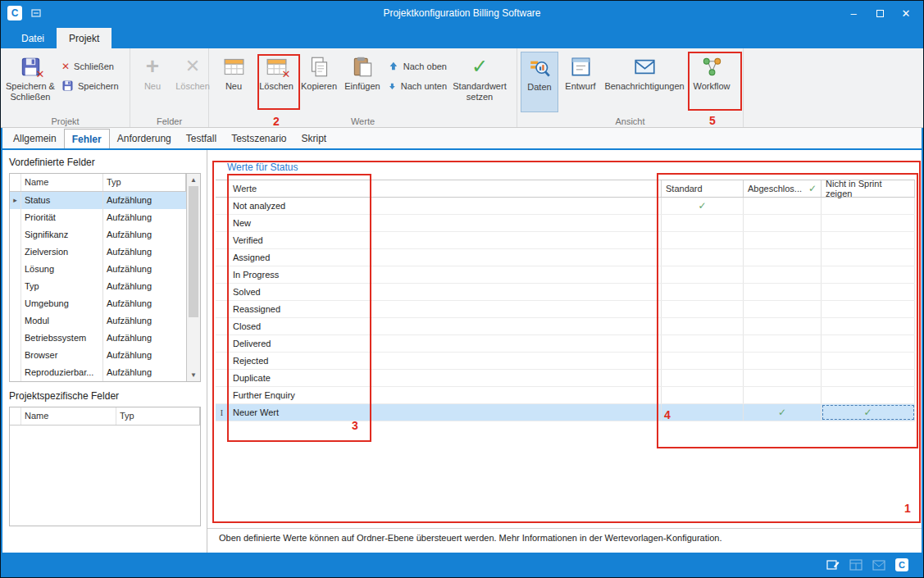  I want to click on predefined-field-row: PrioritätAufzählung, so click(98, 218).